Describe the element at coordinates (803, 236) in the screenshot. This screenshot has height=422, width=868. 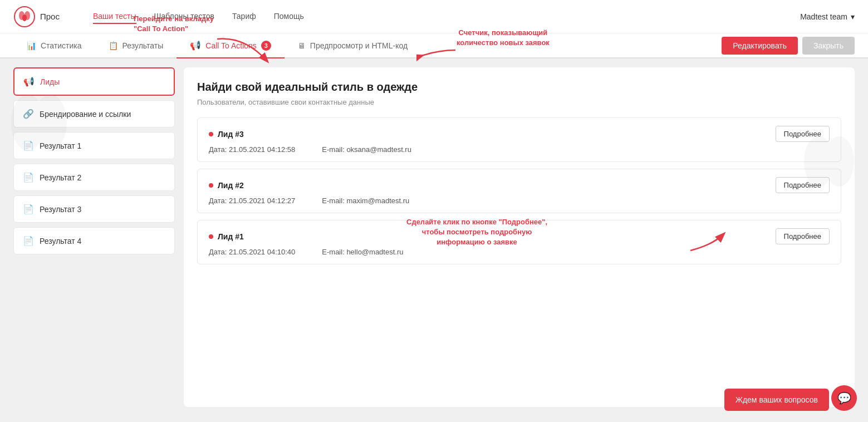
I see `lead-1-more-button: Подробнее` at that location.